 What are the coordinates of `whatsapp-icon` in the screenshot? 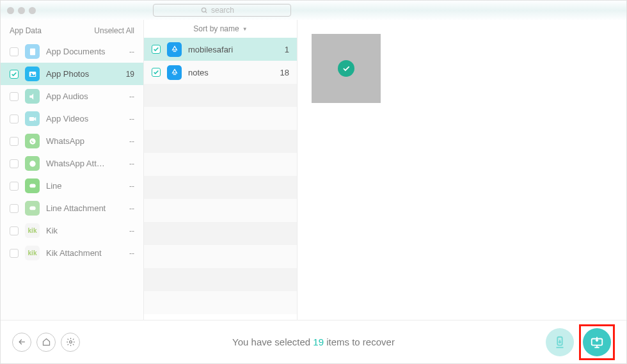 It's located at (32, 141).